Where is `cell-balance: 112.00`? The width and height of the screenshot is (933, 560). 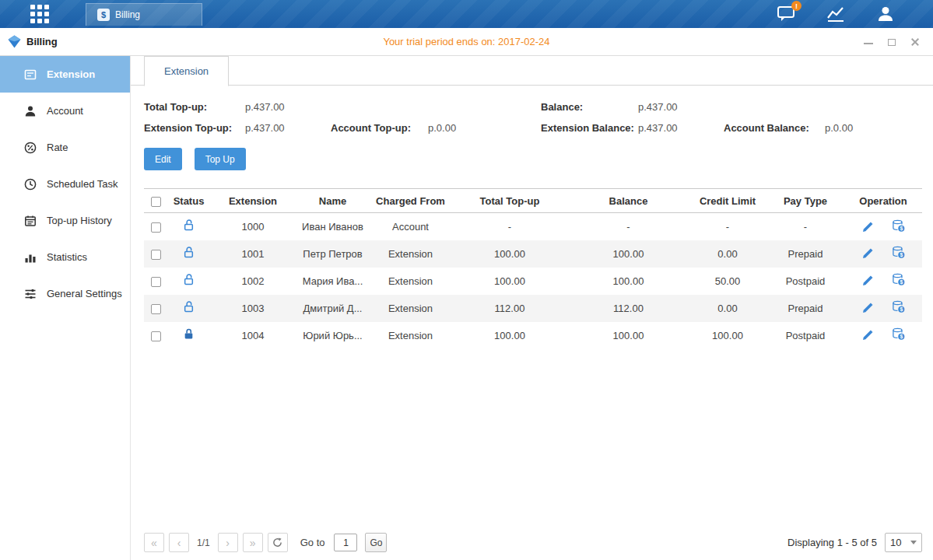 cell-balance: 112.00 is located at coordinates (629, 308).